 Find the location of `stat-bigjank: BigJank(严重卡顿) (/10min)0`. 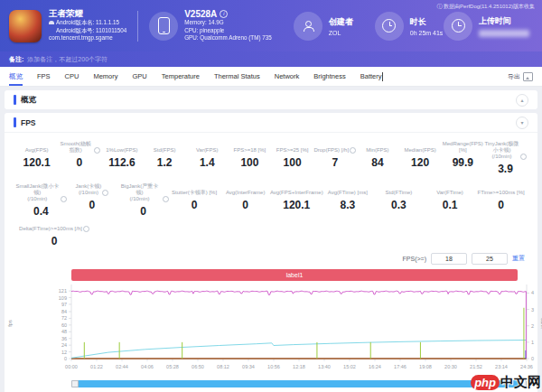

stat-bigjank: BigJank(严重卡顿) (/10min)0 is located at coordinates (143, 201).